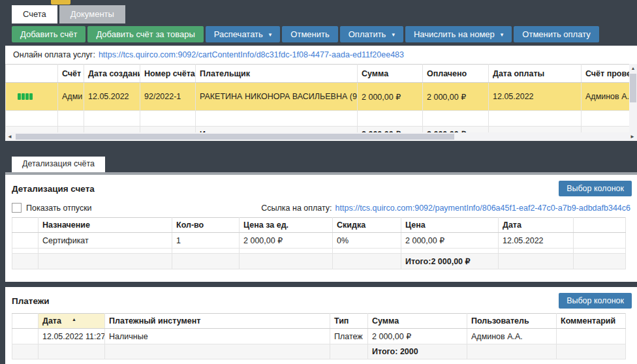  Describe the element at coordinates (72, 337) in the screenshot. I see `cell-payment-date: 12.05.2022 11:27` at that location.